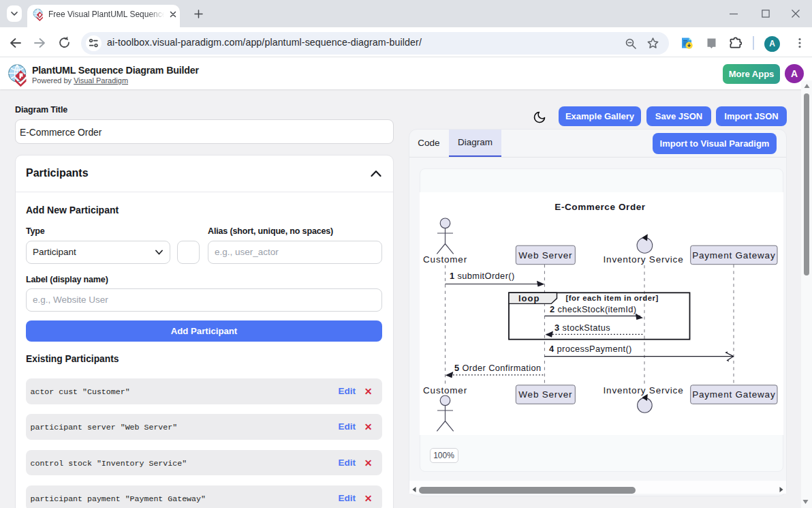  I want to click on svg-text: 1 submitOrder(), so click(482, 275).